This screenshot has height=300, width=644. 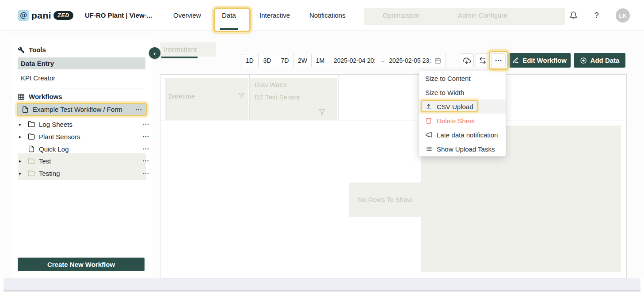 What do you see at coordinates (505, 15) in the screenshot?
I see `disabled-nav-dash: –` at bounding box center [505, 15].